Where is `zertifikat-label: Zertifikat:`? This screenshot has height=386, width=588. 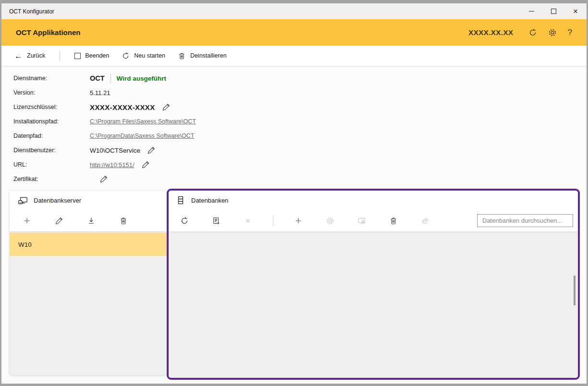 zertifikat-label: Zertifikat: is located at coordinates (52, 179).